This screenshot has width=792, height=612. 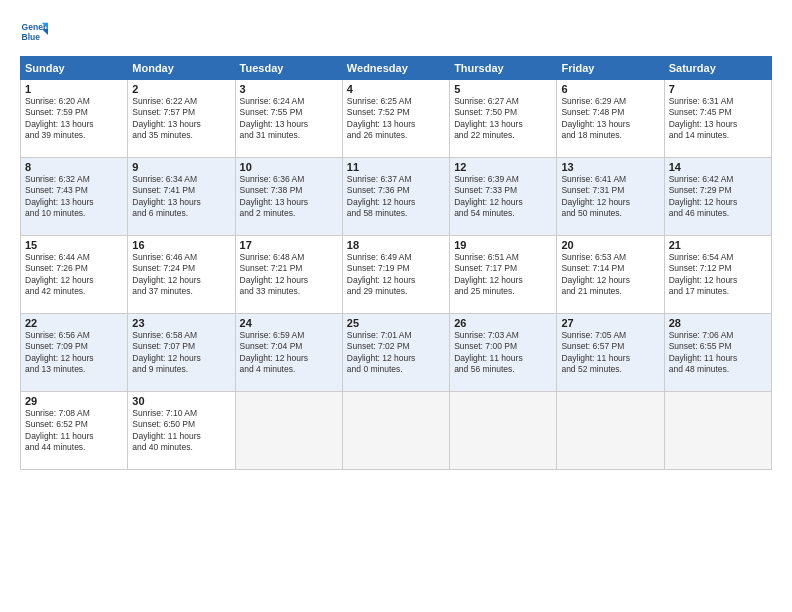 I want to click on day-info: Sunrise: 6:25 AM Sunset: 7:52 PM Dayligh…, so click(x=396, y=119).